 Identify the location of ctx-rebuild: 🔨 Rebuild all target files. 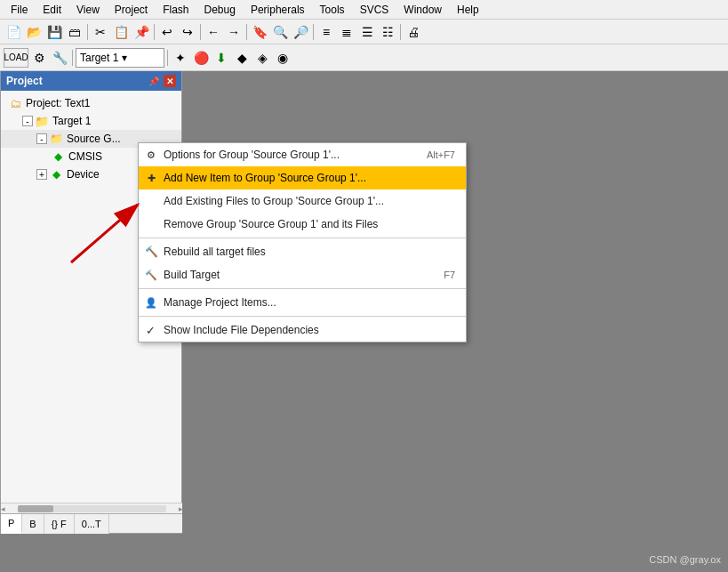
(302, 252).